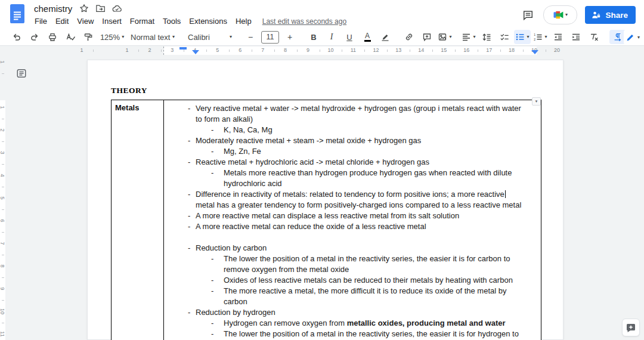 The height and width of the screenshot is (340, 644). I want to click on decrease-indent-button, so click(558, 37).